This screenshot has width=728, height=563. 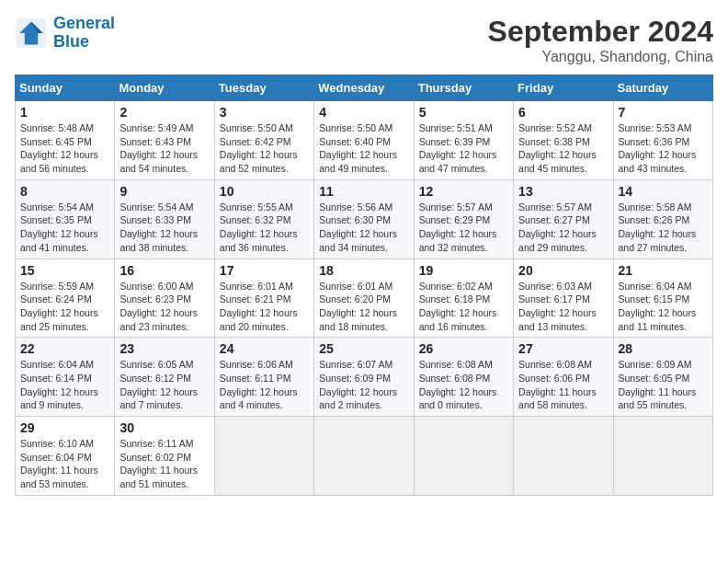 What do you see at coordinates (165, 456) in the screenshot?
I see `calendar-cell: 30Sunrise: 6:11 AMSunset: 6:02 PMDayligh…` at bounding box center [165, 456].